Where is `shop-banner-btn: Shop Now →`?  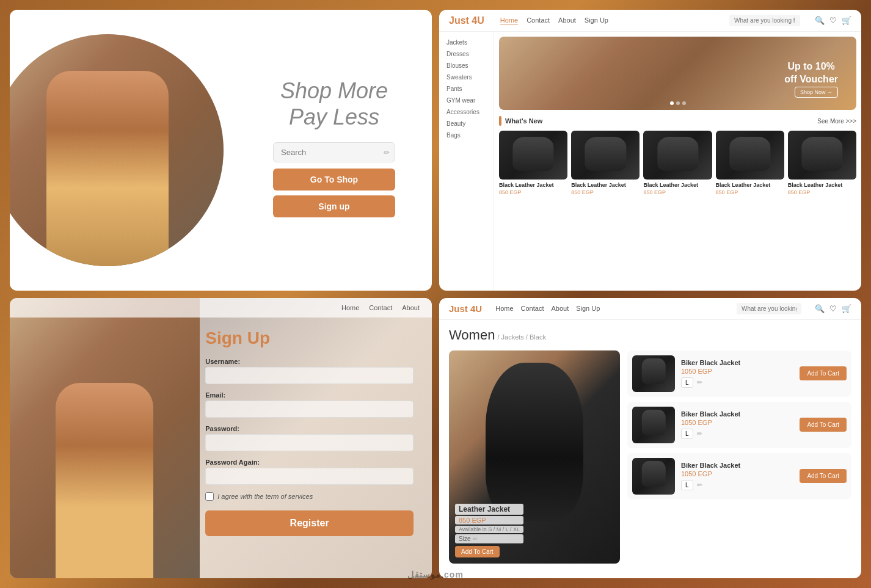
shop-banner-btn: Shop Now → is located at coordinates (816, 92).